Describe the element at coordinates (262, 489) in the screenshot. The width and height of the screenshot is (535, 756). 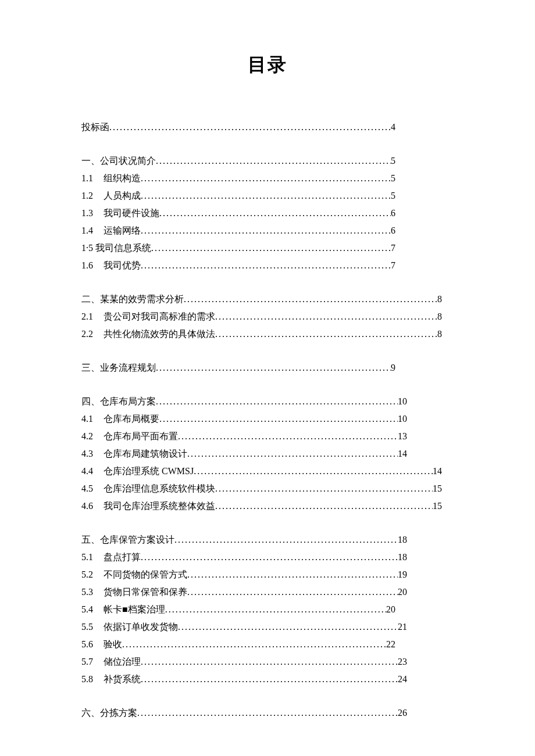
I see `toc-entry: 4.5 仓库治理信息系统软件模块15` at that location.